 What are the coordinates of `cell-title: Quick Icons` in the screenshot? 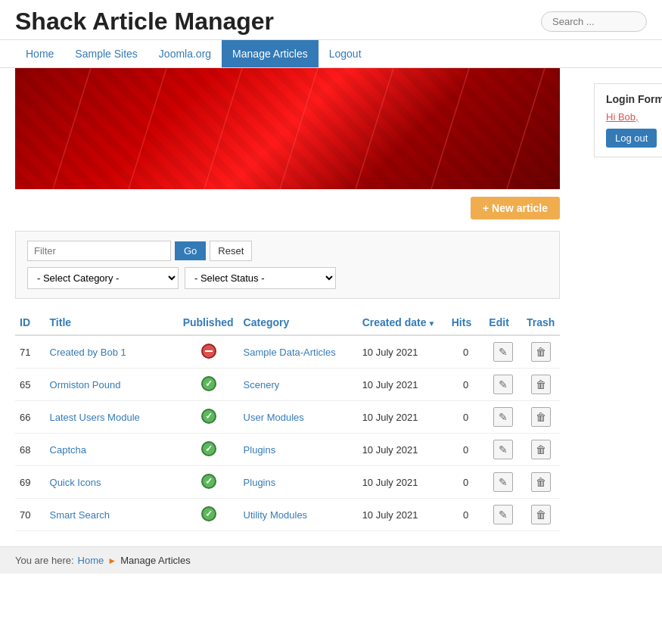 It's located at (112, 483).